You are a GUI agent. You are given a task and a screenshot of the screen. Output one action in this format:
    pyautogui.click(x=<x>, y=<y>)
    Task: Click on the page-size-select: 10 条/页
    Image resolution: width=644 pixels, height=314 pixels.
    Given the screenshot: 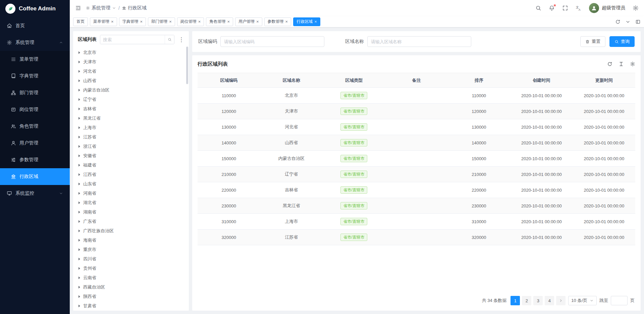 What is the action you would take?
    pyautogui.click(x=582, y=301)
    